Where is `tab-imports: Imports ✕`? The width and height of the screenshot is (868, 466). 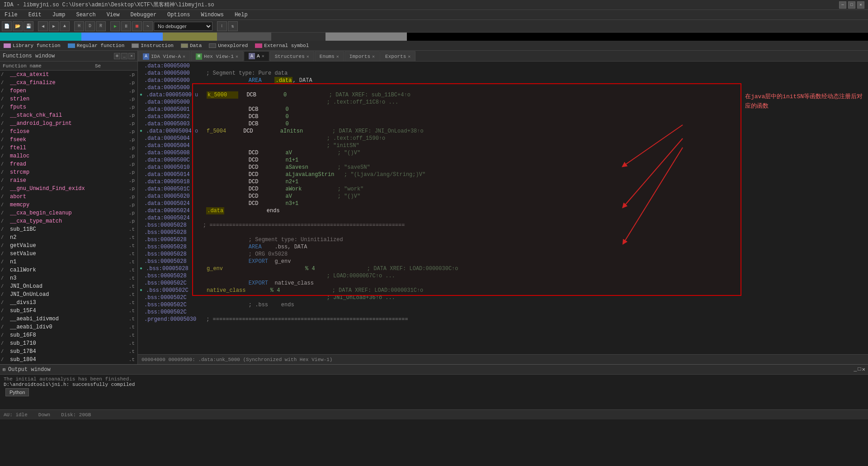
tab-imports: Imports ✕ is located at coordinates (362, 56).